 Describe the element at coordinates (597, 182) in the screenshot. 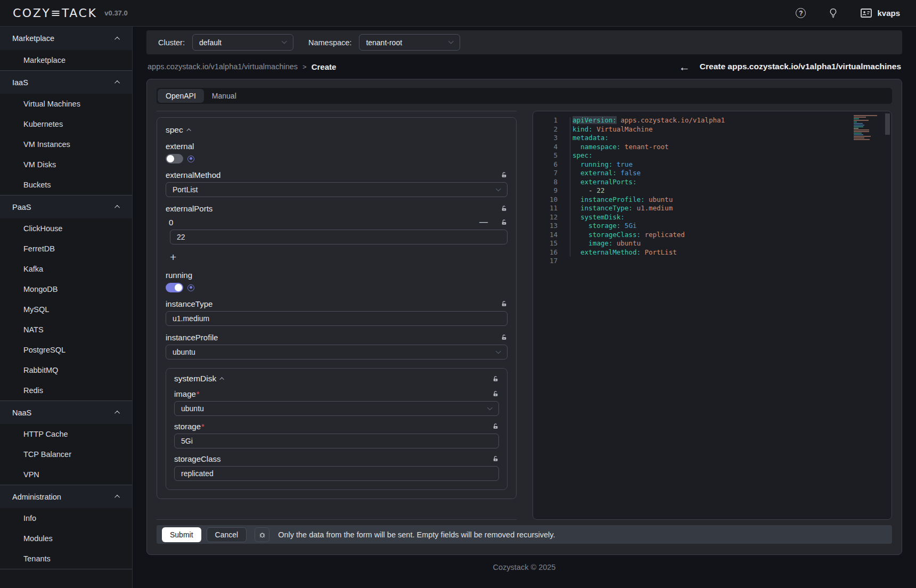

I see `code-text: externalPorts:` at that location.